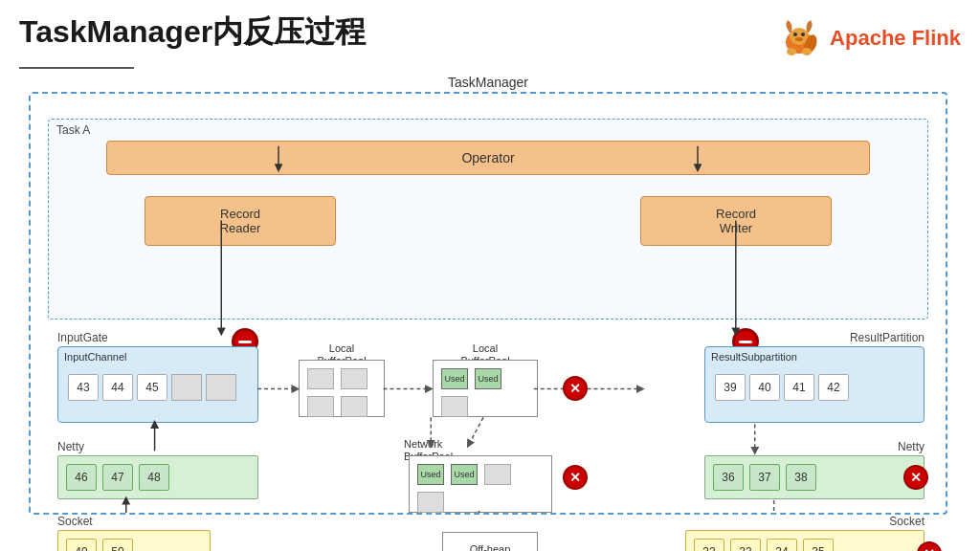  I want to click on socket-right-box: 32 33 34 35, so click(805, 540).